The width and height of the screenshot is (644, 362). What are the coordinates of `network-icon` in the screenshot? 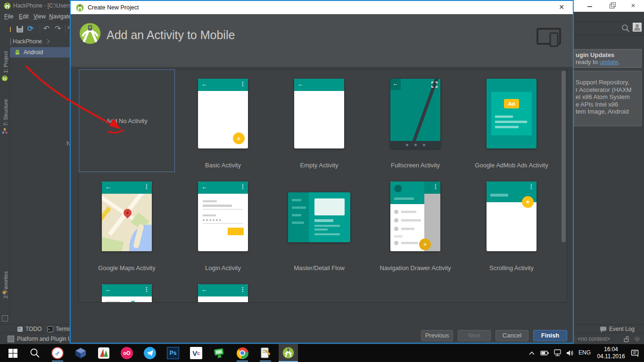 It's located at (558, 353).